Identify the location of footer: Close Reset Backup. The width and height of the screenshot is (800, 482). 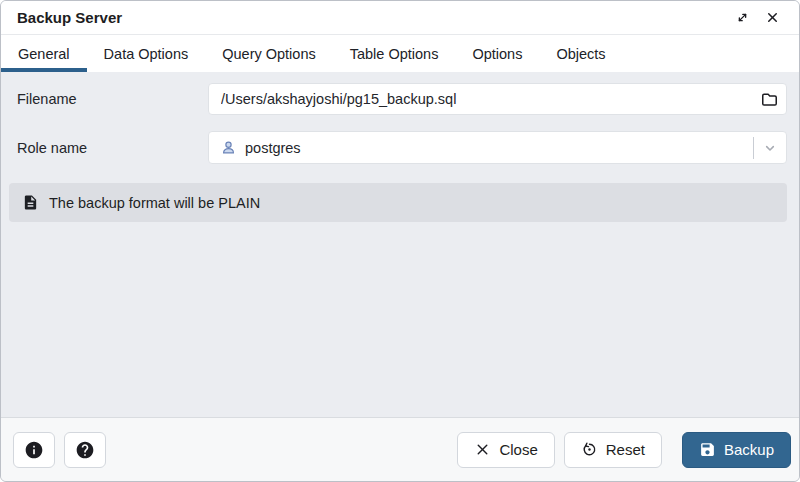
(400, 449).